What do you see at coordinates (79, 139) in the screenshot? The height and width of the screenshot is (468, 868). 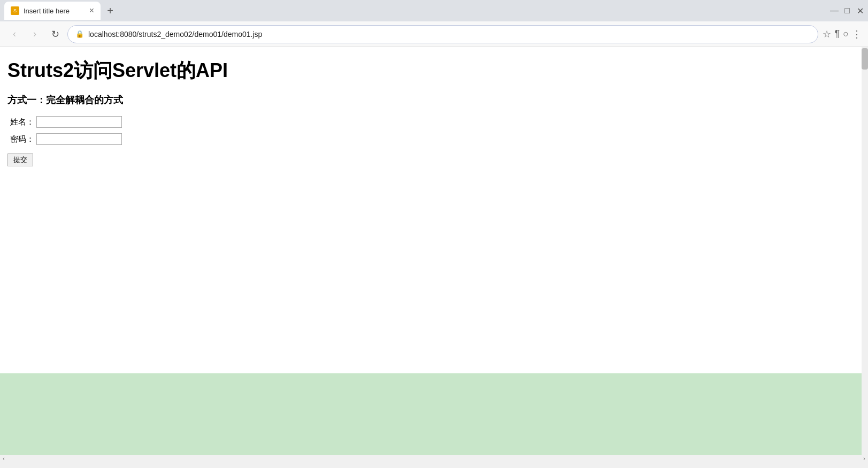 I see `password-input` at bounding box center [79, 139].